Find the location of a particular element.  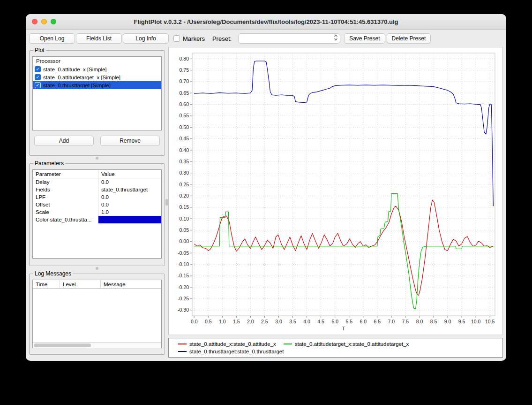

svg-text: 6.0 is located at coordinates (363, 321).